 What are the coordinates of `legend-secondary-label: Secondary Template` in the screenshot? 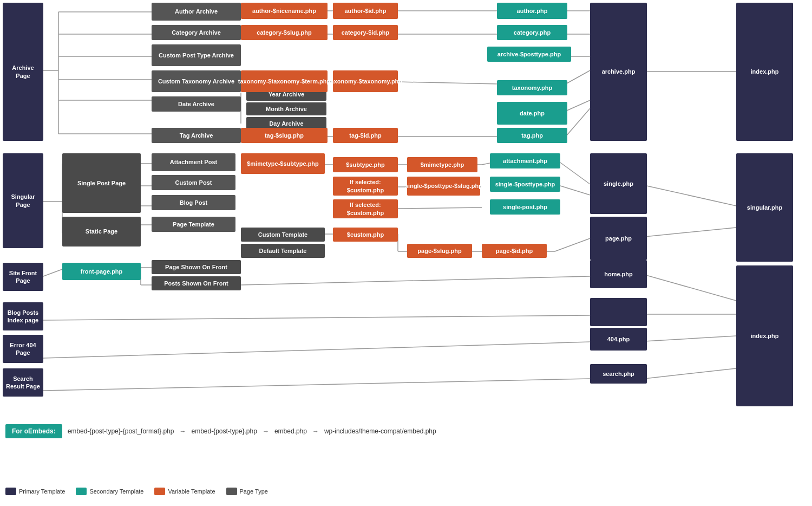 It's located at (116, 491).